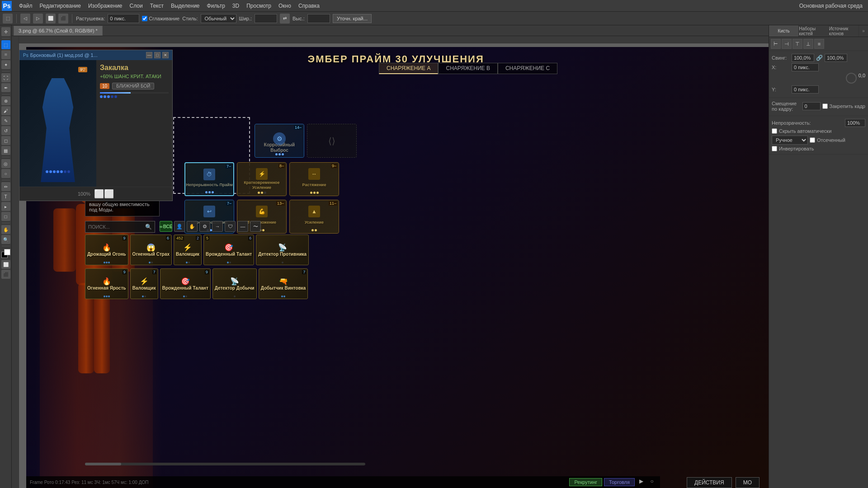 This screenshot has width=868, height=488. I want to click on mode-select: Ручное, so click(790, 140).